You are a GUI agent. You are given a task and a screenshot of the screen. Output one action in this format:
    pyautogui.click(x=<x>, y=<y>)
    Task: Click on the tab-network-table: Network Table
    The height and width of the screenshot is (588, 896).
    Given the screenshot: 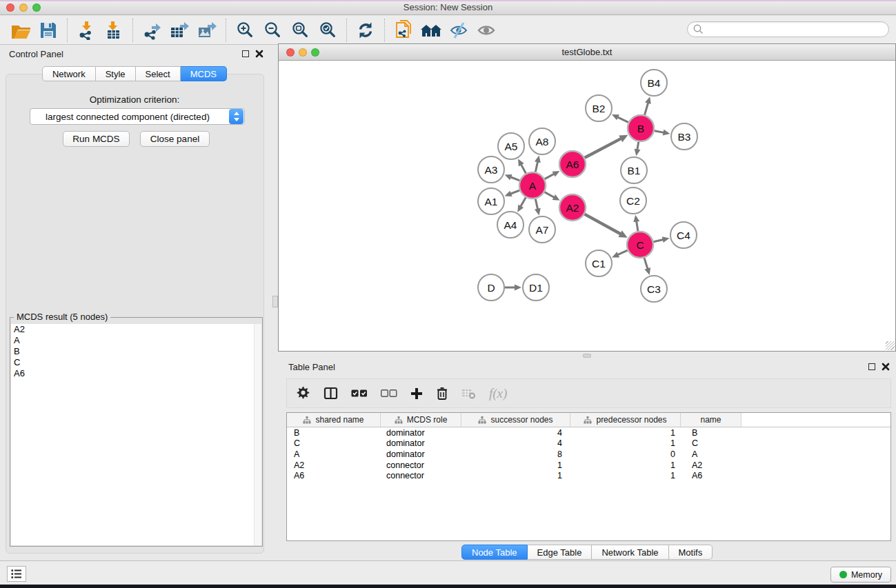 What is the action you would take?
    pyautogui.click(x=630, y=552)
    